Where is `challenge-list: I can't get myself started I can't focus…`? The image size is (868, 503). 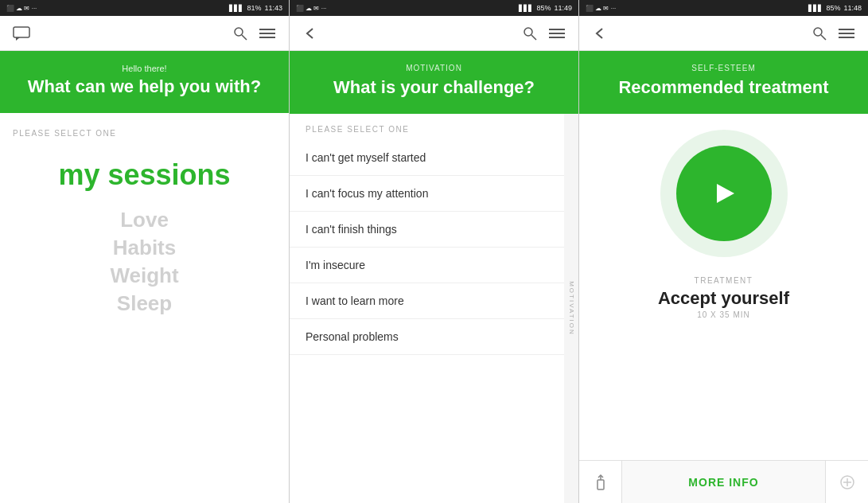
challenge-list: I can't get myself started I can't focus… is located at coordinates (434, 248).